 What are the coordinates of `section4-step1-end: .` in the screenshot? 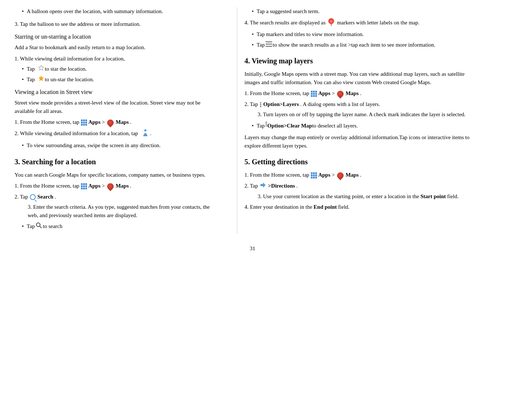 It's located at (361, 93).